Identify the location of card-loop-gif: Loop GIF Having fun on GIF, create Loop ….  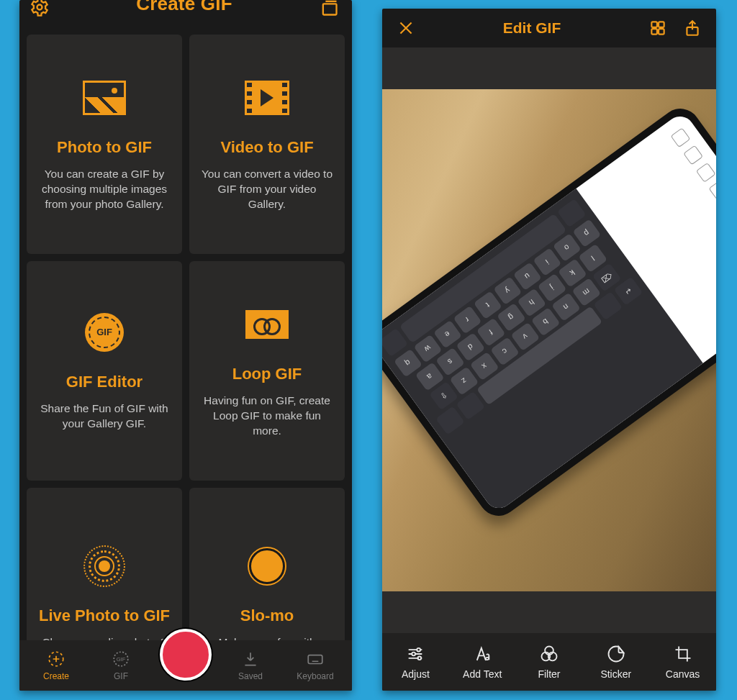
(267, 371).